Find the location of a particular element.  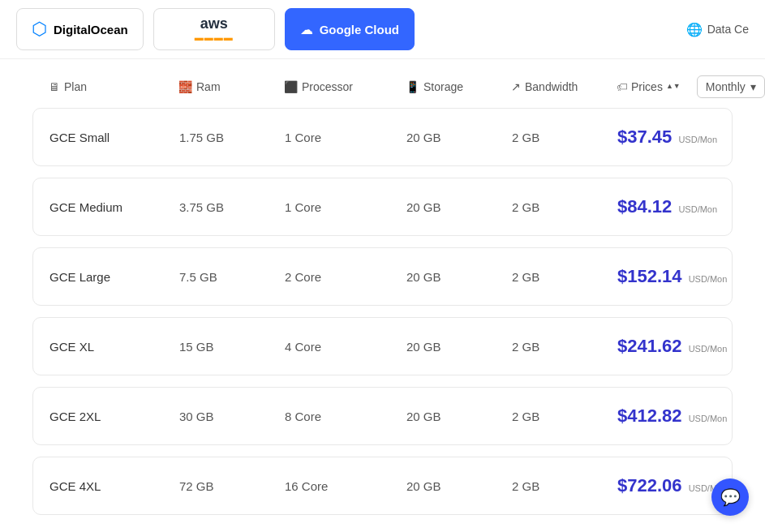

col-processor: ⬛ Processor is located at coordinates (345, 87).